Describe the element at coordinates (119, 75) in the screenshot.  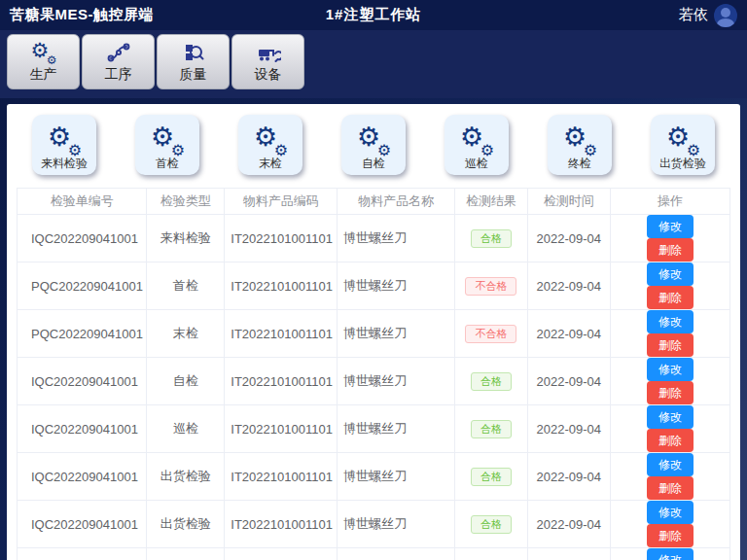
I see `tab-label: 工序` at that location.